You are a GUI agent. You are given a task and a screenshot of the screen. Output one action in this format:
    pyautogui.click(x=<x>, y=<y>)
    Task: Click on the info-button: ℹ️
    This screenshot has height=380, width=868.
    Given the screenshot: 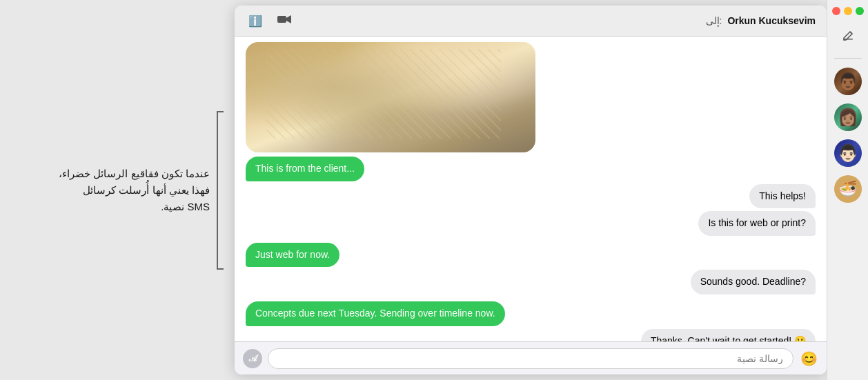 What is the action you would take?
    pyautogui.click(x=255, y=21)
    